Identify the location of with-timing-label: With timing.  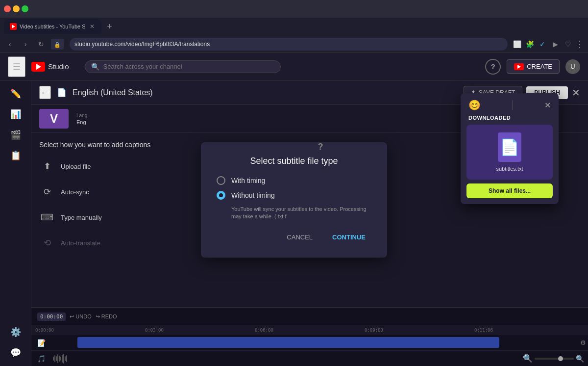
(248, 181).